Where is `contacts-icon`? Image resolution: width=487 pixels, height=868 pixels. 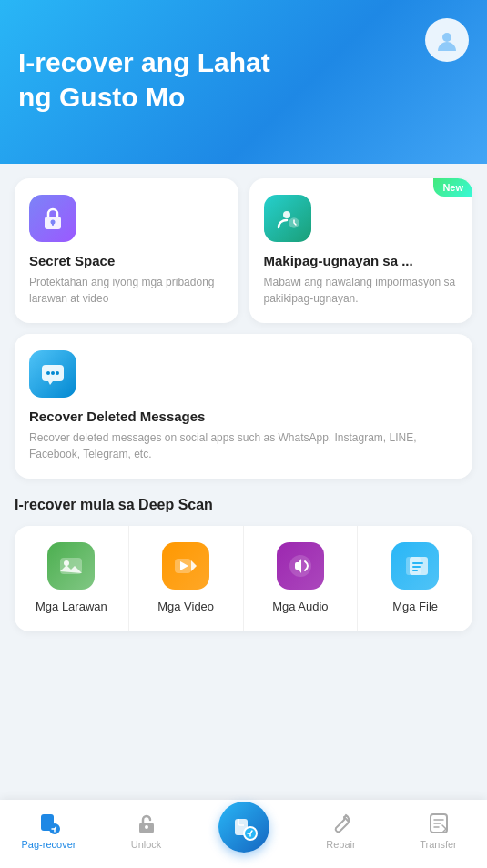
contacts-icon is located at coordinates (288, 218).